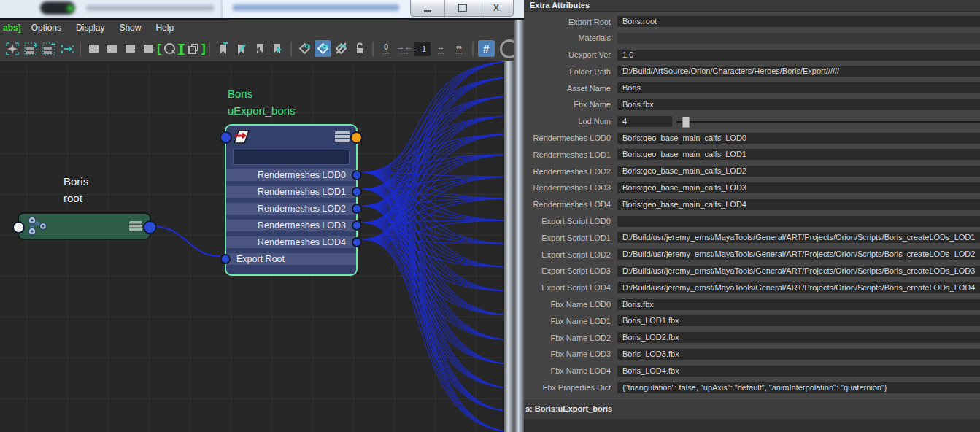 Image resolution: width=980 pixels, height=432 pixels. I want to click on search-icon, so click(169, 48).